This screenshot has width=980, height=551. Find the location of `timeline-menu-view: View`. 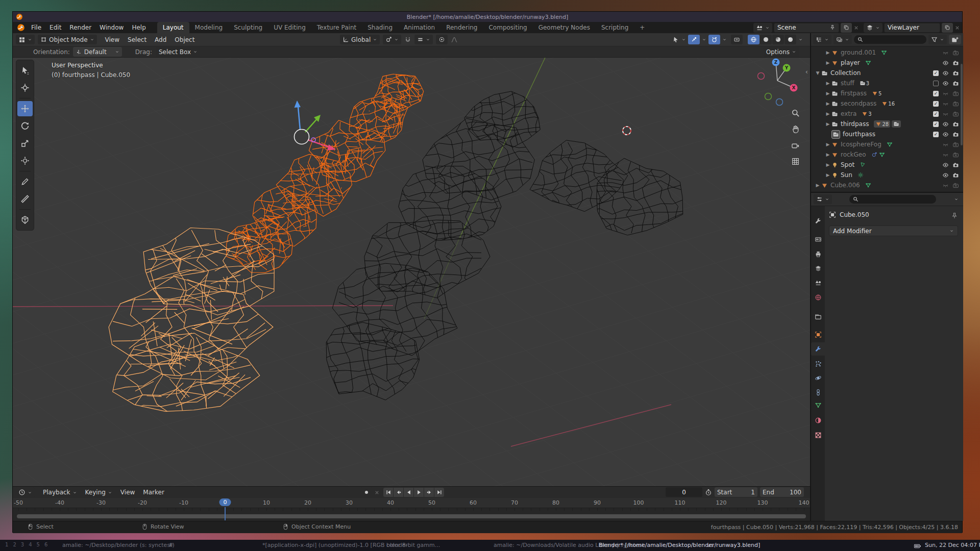

timeline-menu-view: View is located at coordinates (128, 492).